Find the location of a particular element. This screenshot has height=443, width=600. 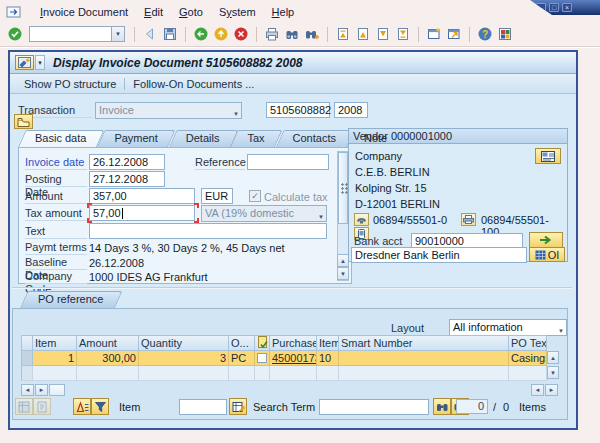

menu-goto: Goto is located at coordinates (191, 12).